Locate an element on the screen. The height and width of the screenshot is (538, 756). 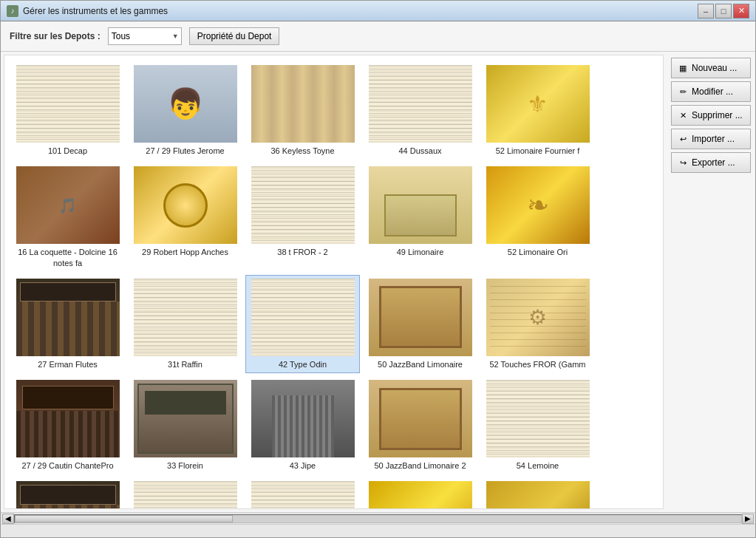
item-label: 27 Erman Flutes is located at coordinates (68, 364).